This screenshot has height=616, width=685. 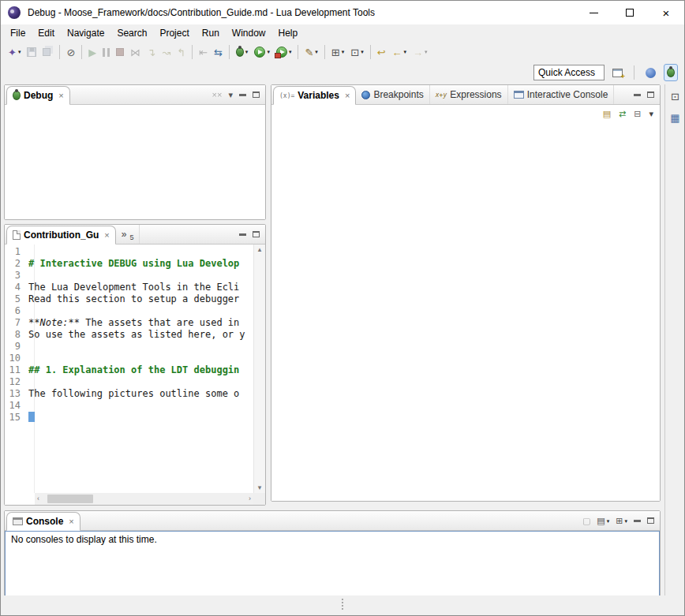 I want to click on debug-button: ▾, so click(x=242, y=52).